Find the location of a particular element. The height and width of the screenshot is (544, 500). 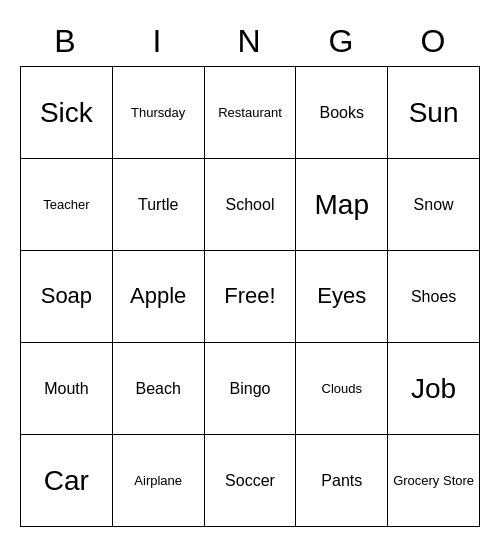

bingo-header: BINGO is located at coordinates (250, 42).